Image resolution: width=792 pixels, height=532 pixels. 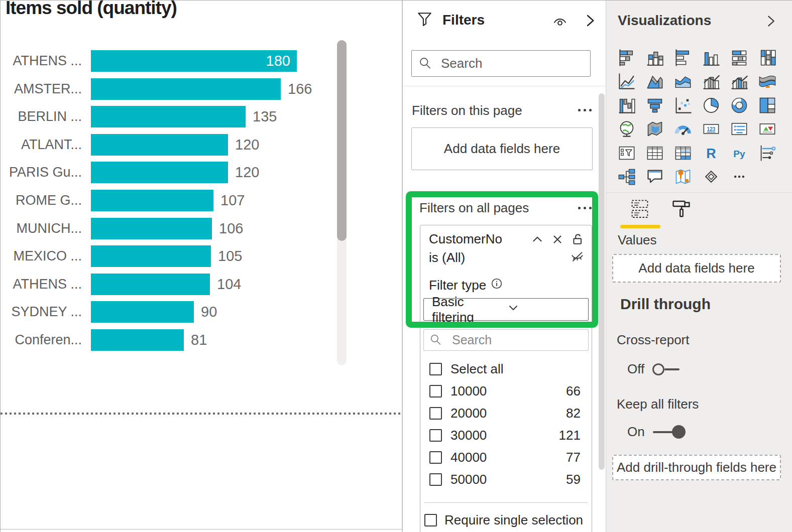 I want to click on multi-row-card-icon, so click(x=739, y=129).